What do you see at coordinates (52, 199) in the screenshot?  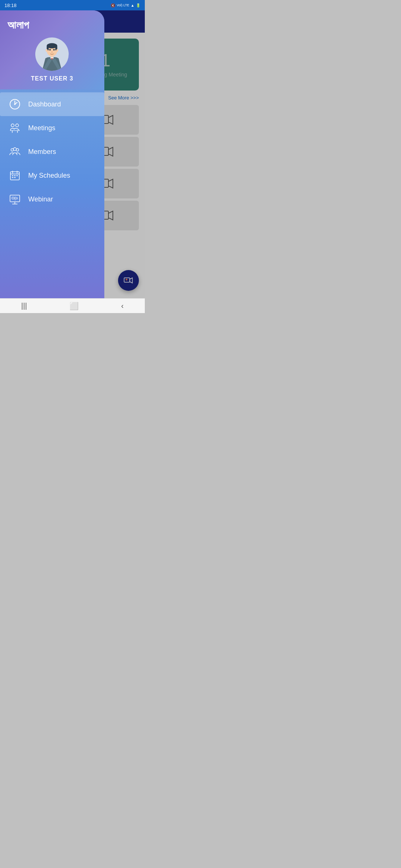 I see `sidebar-item-webinar: Webinar` at bounding box center [52, 199].